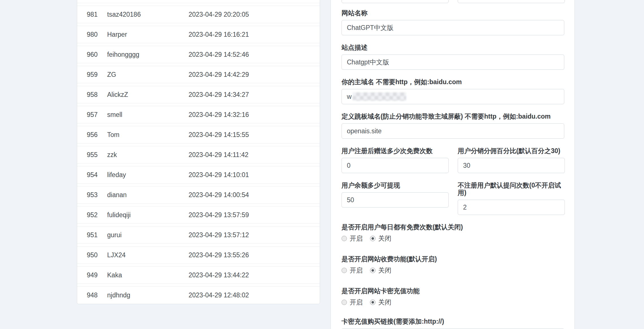  I want to click on daily-free-on-radio, so click(344, 238).